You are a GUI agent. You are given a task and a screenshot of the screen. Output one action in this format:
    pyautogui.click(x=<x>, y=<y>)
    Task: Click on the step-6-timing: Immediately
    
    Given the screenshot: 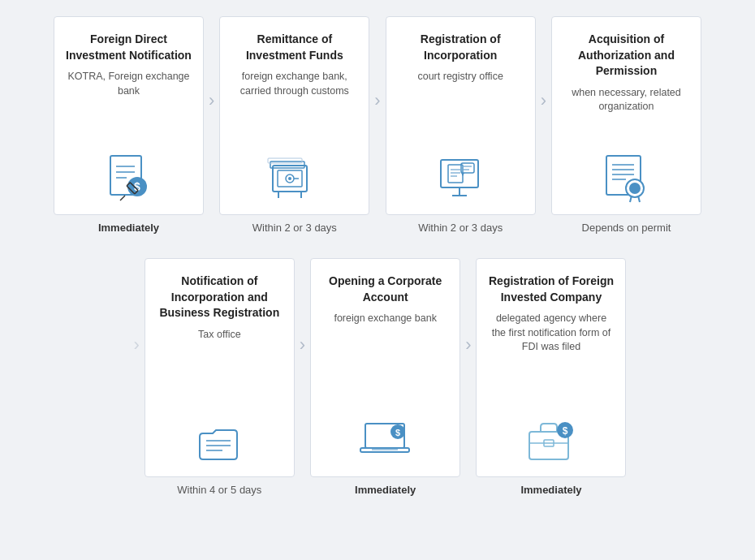 What is the action you would take?
    pyautogui.click(x=385, y=490)
    